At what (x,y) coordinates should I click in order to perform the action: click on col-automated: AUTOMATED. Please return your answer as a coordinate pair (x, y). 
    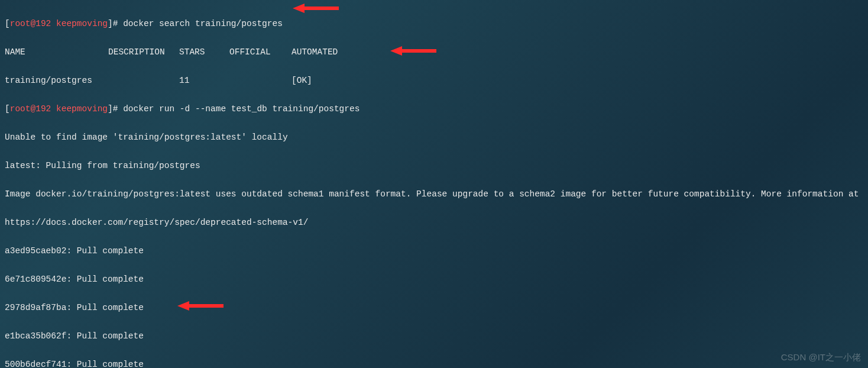
    Looking at the image, I should click on (327, 52).